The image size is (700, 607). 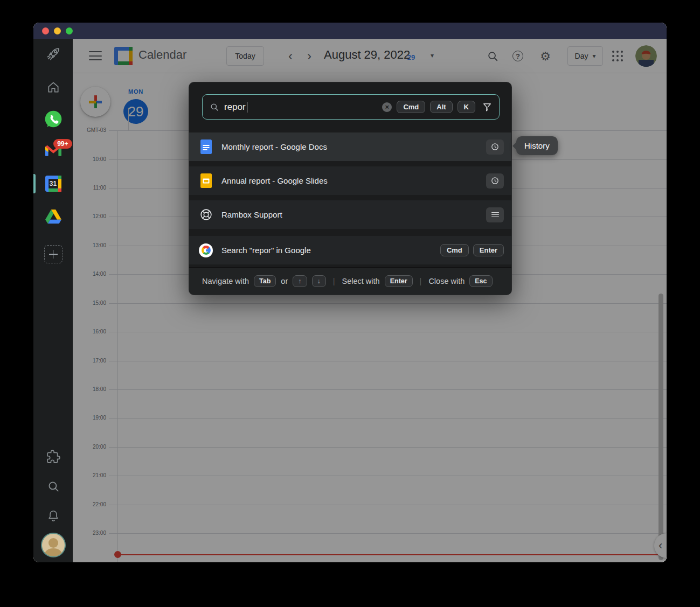 I want to click on key-k: K, so click(x=467, y=107).